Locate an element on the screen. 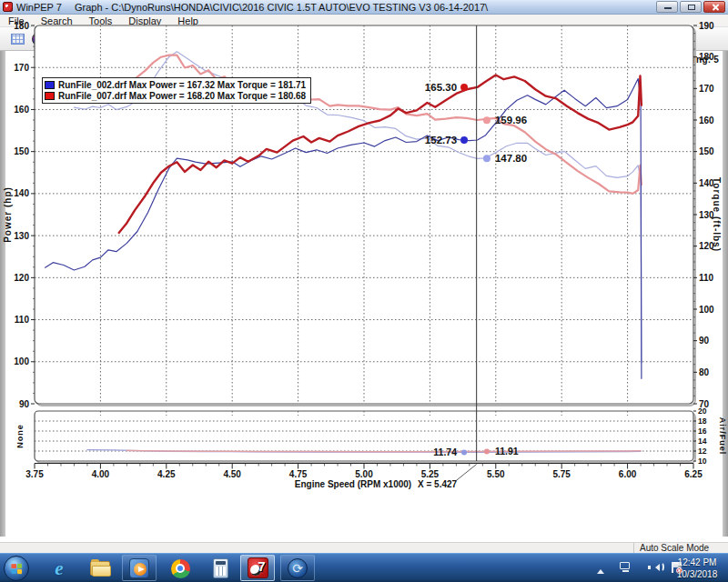 This screenshot has width=728, height=582. torque-tick-label: 170 is located at coordinates (706, 89).